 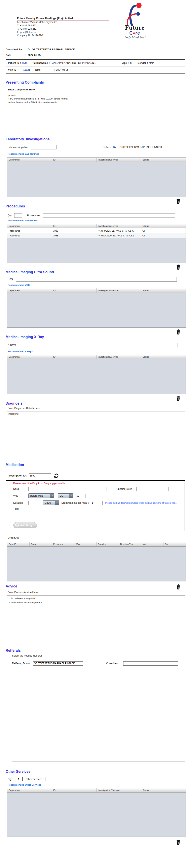 What do you see at coordinates (25, 525) in the screenshot?
I see `add-drug-button: + Add Drug` at bounding box center [25, 525].